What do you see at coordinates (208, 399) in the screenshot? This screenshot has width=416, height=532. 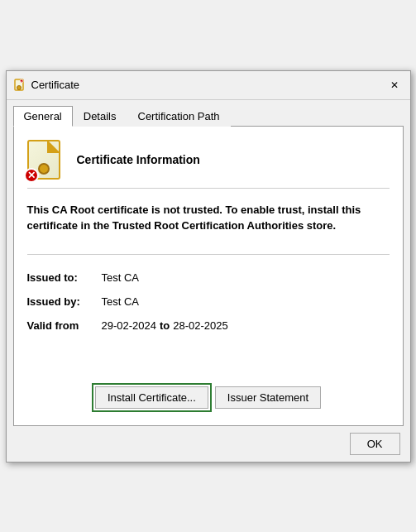 I see `action-buttons: Install Certificate... Issuer Statement` at bounding box center [208, 399].